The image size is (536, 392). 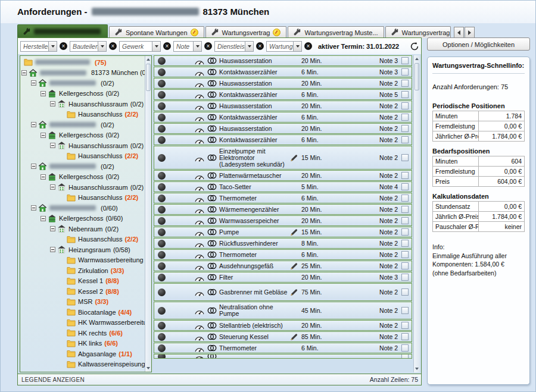 What do you see at coordinates (148, 214) in the screenshot?
I see `tree-scrollbar` at bounding box center [148, 214].